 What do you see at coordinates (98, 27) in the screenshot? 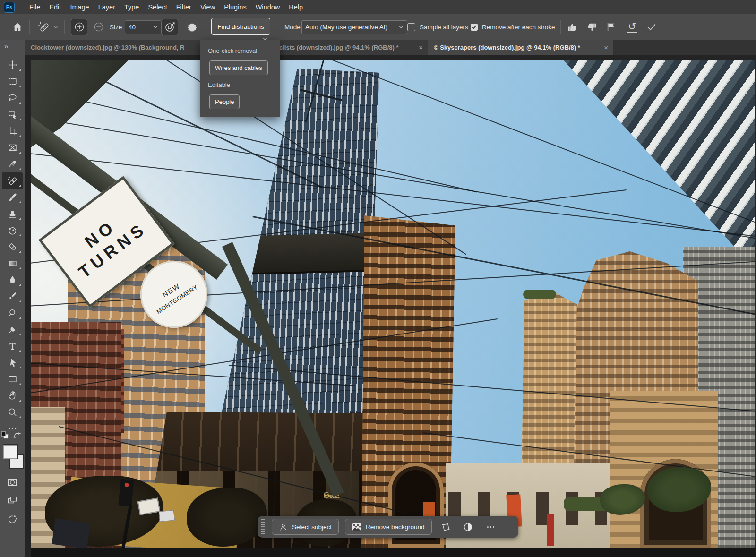
I see `subtract-from-selection-button` at bounding box center [98, 27].